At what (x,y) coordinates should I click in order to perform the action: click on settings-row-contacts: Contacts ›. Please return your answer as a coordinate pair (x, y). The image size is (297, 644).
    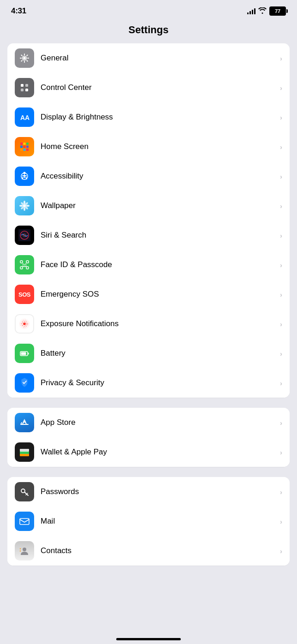
    Looking at the image, I should click on (148, 551).